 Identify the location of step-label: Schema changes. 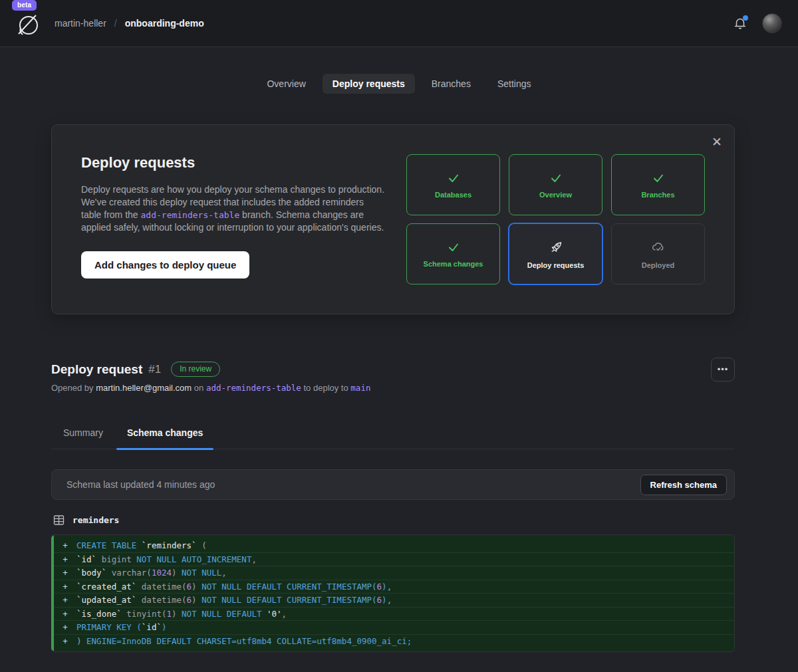
(454, 264).